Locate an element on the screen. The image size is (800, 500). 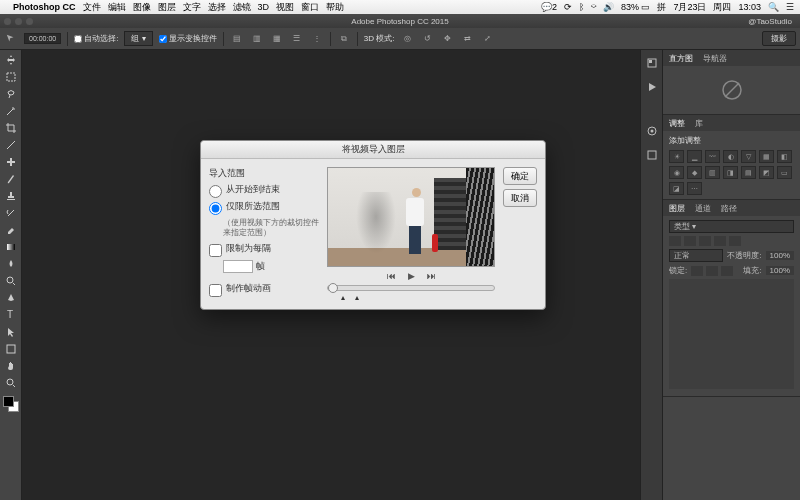
tab-paths: 路径 is located at coordinates (729, 208).